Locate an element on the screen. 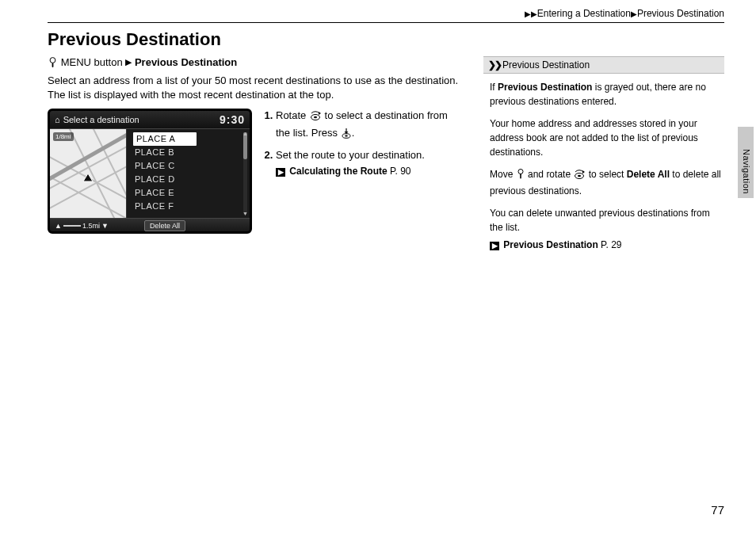  steps-list: Rotate to select a destination from the … is located at coordinates (361, 146).